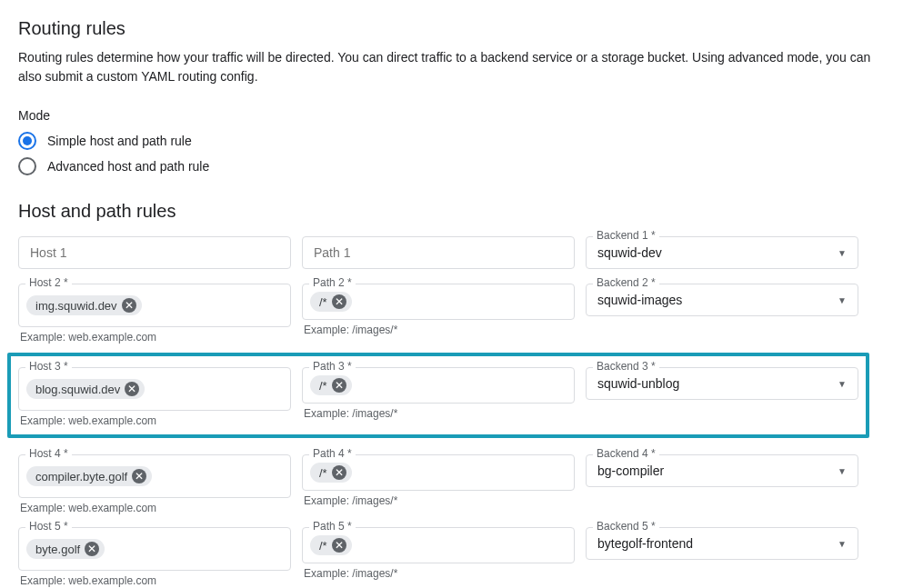 The image size is (903, 588). I want to click on host-5-chip: byte.golf ✕, so click(65, 549).